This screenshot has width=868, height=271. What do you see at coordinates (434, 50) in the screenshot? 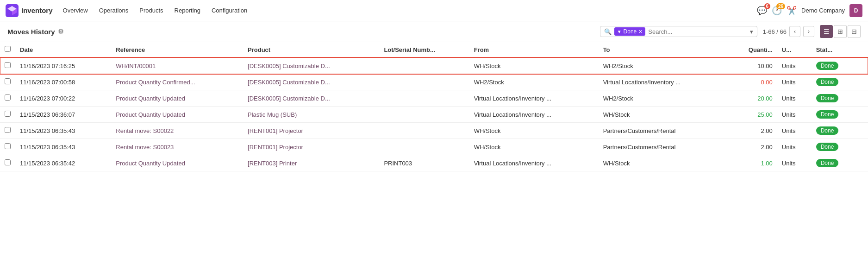
I see `table-header-row: Date Reference Product Lot/Serial Numb..…` at bounding box center [434, 50].